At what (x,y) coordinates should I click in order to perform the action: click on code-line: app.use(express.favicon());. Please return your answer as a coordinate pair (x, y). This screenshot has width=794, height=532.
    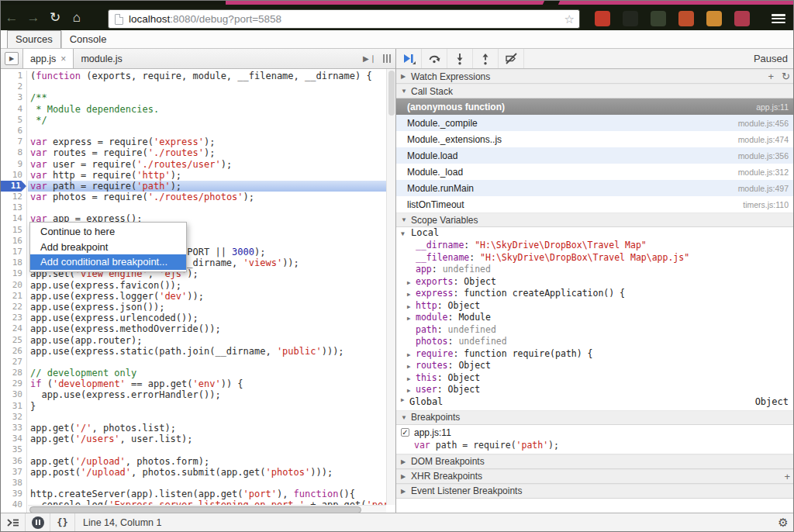
    Looking at the image, I should click on (207, 285).